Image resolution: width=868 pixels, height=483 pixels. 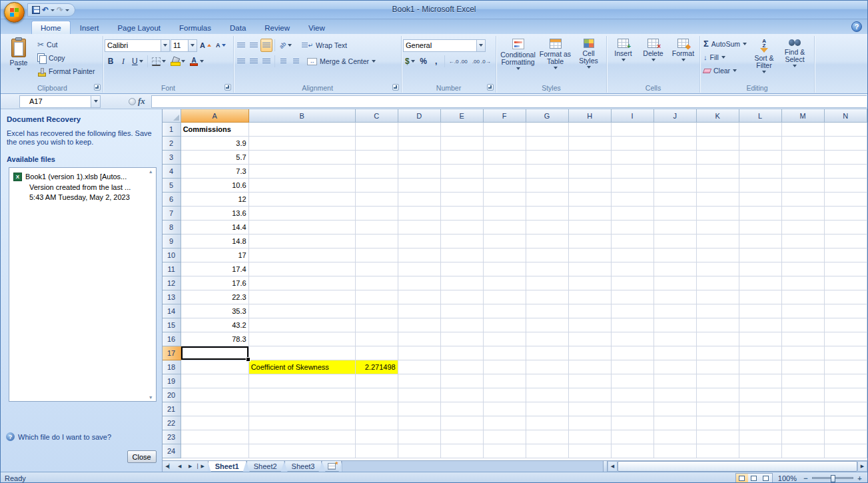 I want to click on cell-D6, so click(x=420, y=200).